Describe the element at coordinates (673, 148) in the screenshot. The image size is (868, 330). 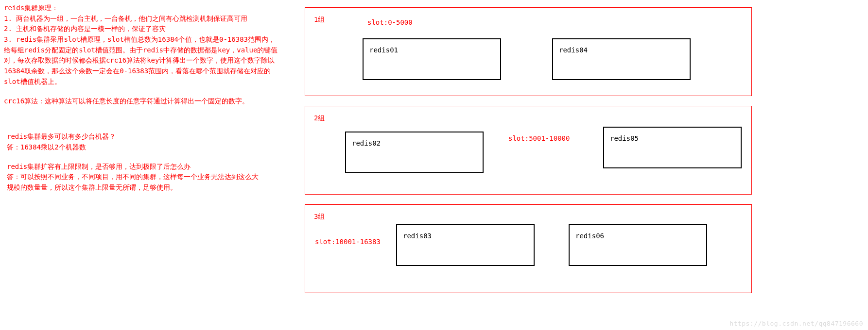
I see `redis-node-box: redis05` at that location.